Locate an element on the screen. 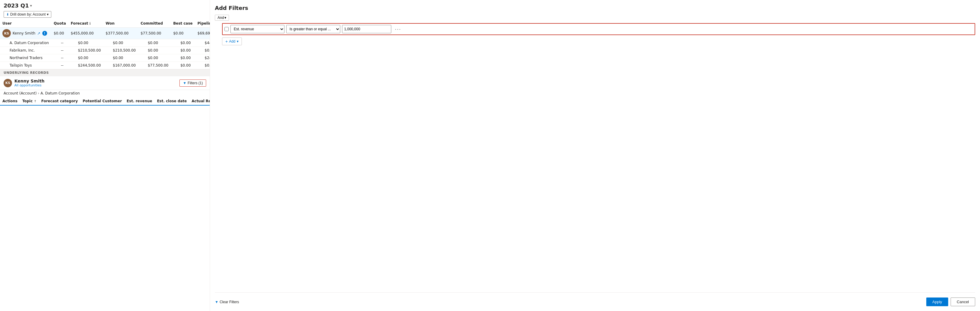 Image resolution: width=980 pixels, height=311 pixels. and-label: And is located at coordinates (221, 17).